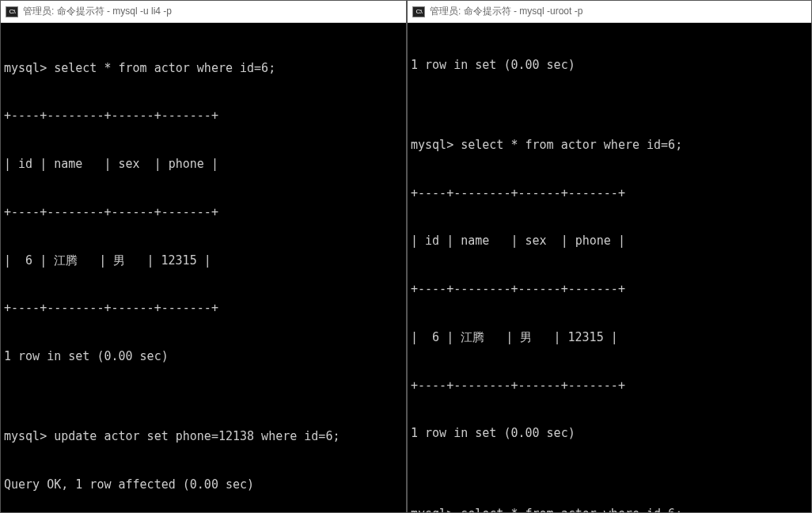 Image resolution: width=812 pixels, height=513 pixels. I want to click on title-bar-right: C:\ 管理员: 命令提示符 - mysql -uroot -p, so click(609, 12).